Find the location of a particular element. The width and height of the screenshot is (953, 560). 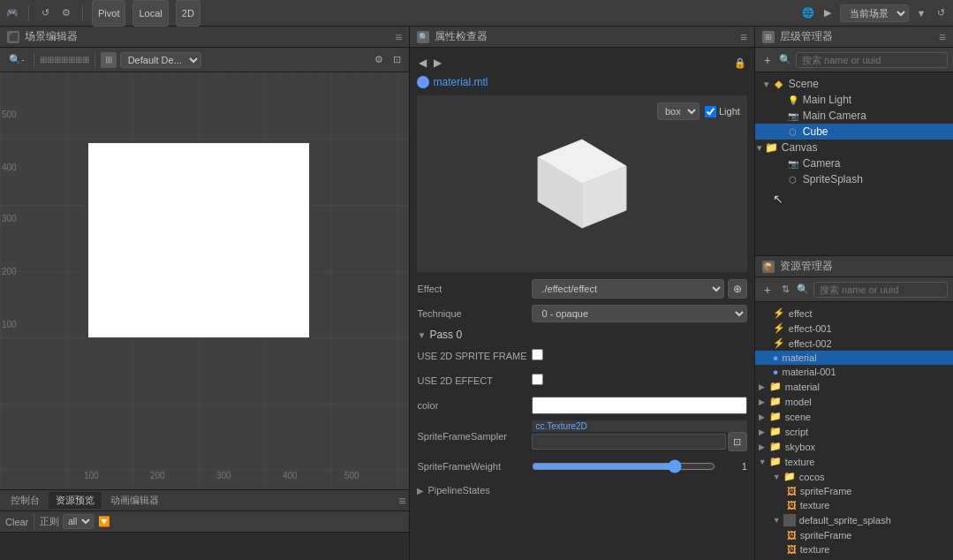

sprite-sampler-label: SpriteFrameSampler is located at coordinates (474, 436).